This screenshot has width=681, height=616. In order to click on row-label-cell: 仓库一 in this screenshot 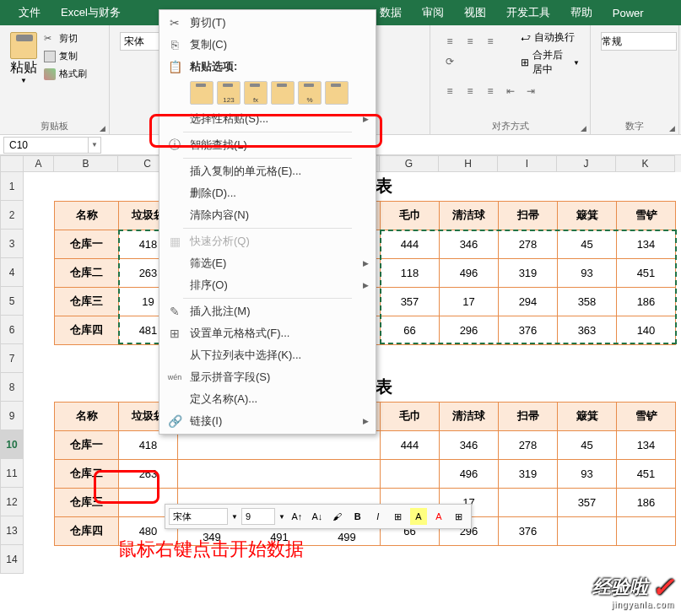, I will do `click(87, 244)`.